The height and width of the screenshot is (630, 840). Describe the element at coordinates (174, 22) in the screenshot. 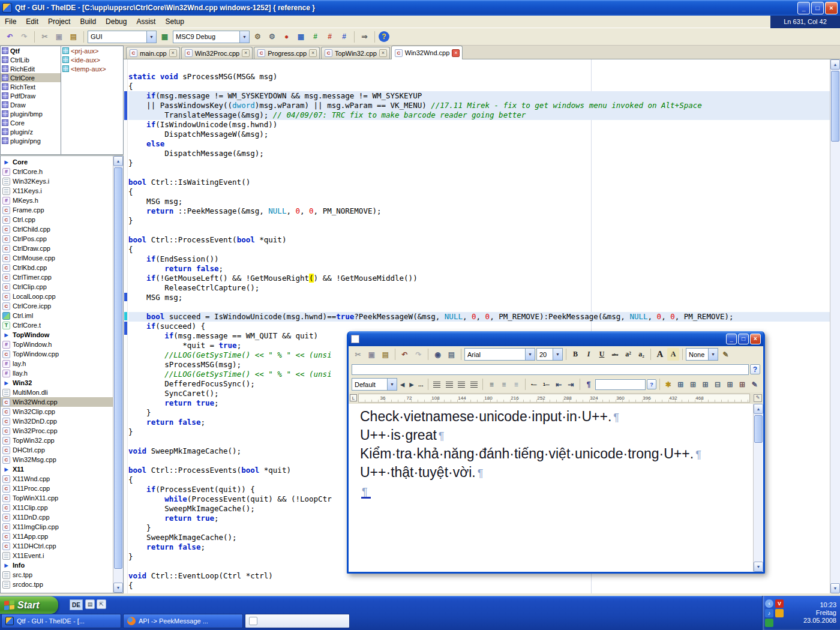

I see `menu-setup: Setup` at that location.